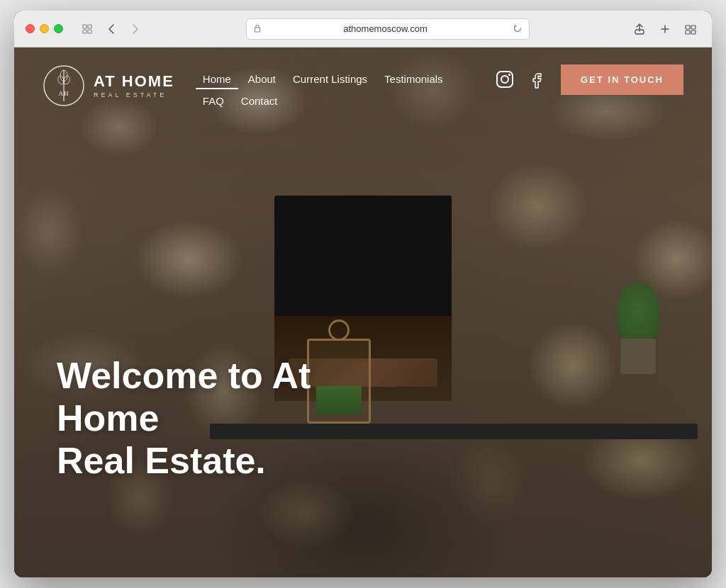 Image resolution: width=726 pixels, height=588 pixels. What do you see at coordinates (665, 29) in the screenshot?
I see `browser-actions` at bounding box center [665, 29].